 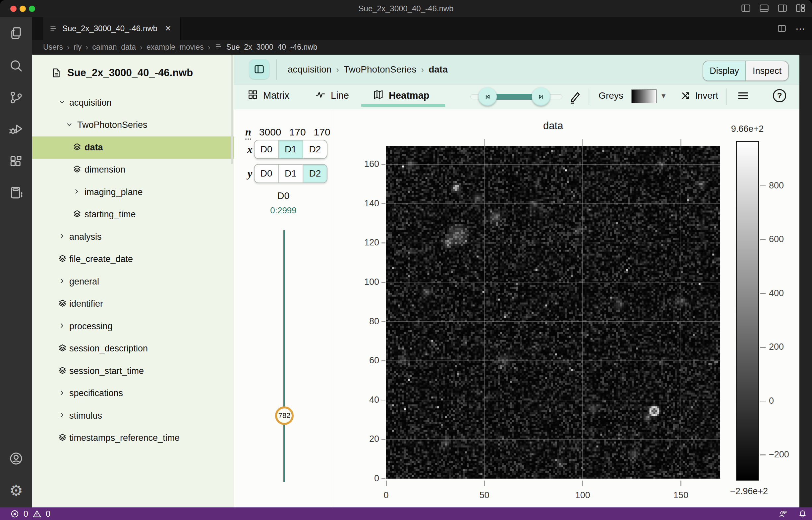 What do you see at coordinates (16, 66) in the screenshot?
I see `activity-search-icon` at bounding box center [16, 66].